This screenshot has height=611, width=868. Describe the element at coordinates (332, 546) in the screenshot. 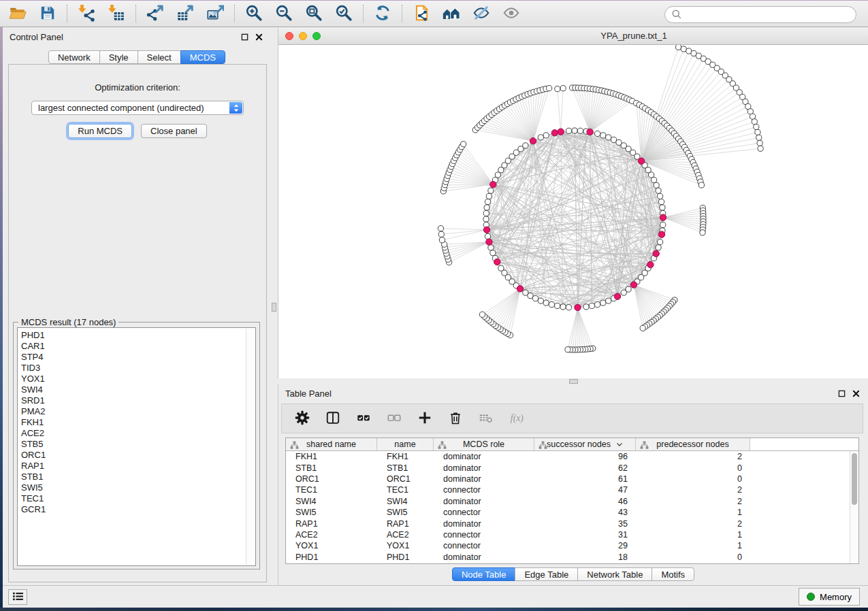

I see `cell-shared-name: YOX1` at that location.